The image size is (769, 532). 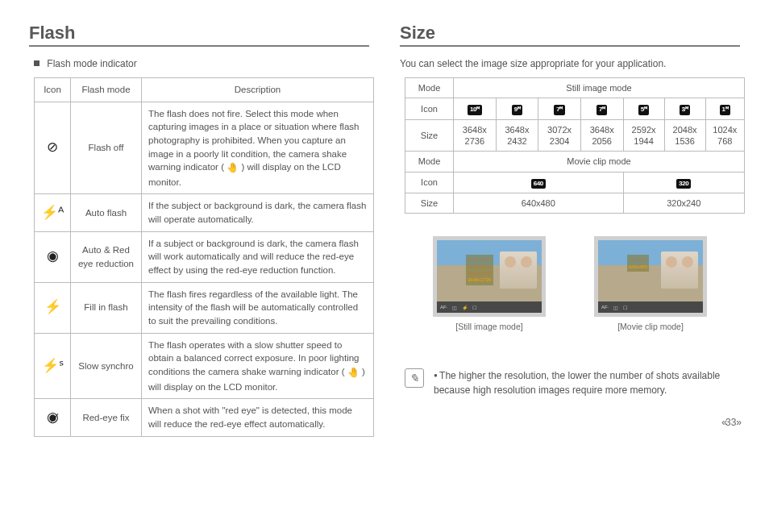 What do you see at coordinates (205, 256) in the screenshot?
I see `table-row: ◉ Auto & Red eye reduction If a subject …` at bounding box center [205, 256].